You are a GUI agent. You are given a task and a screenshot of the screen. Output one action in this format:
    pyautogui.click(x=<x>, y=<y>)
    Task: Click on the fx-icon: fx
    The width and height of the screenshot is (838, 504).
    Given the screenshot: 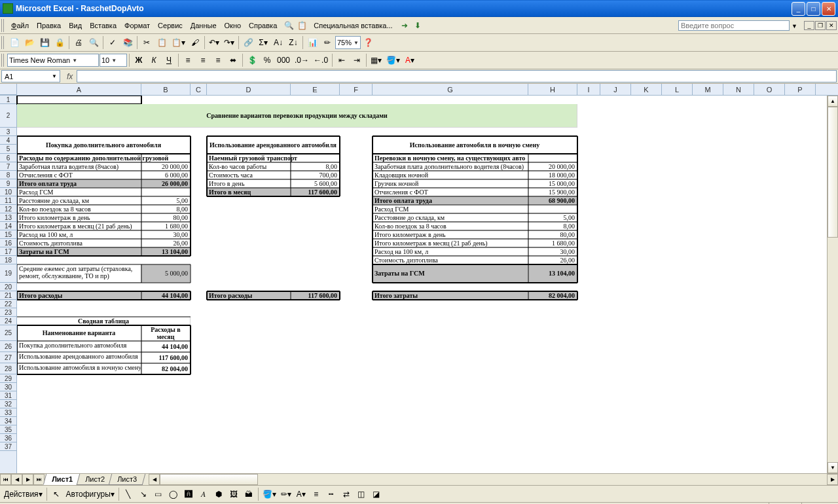 What is the action you would take?
    pyautogui.click(x=69, y=77)
    